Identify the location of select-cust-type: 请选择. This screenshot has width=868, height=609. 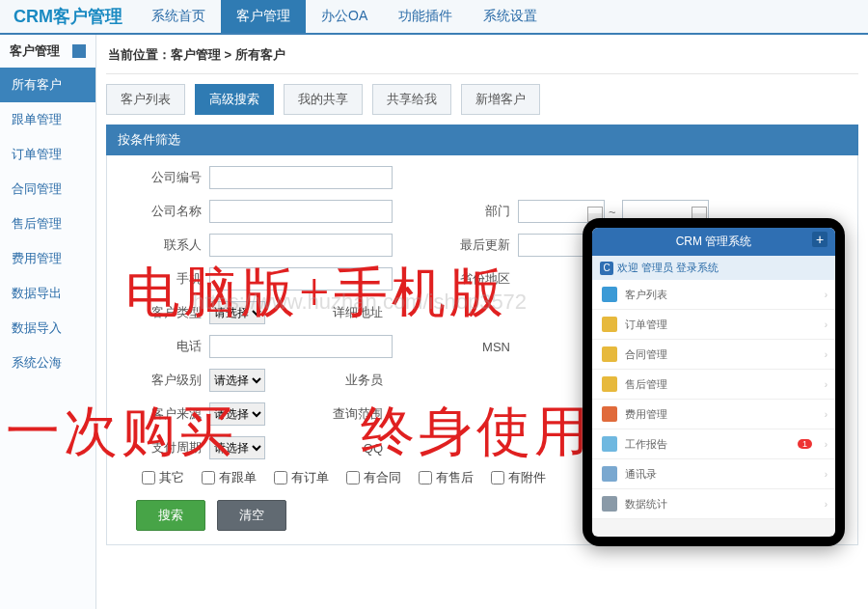
(237, 313).